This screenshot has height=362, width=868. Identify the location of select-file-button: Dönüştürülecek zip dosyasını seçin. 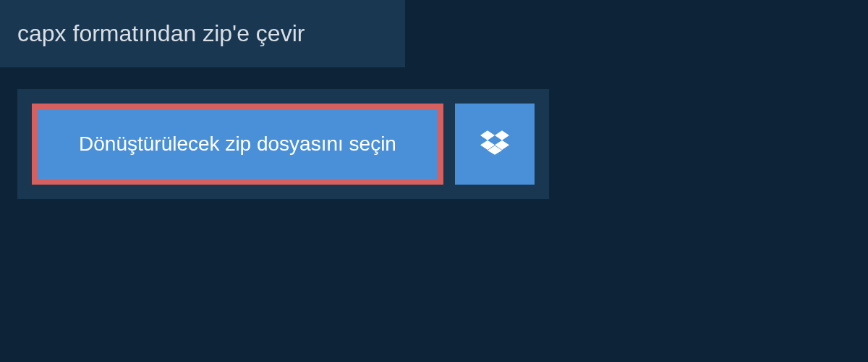
(237, 144).